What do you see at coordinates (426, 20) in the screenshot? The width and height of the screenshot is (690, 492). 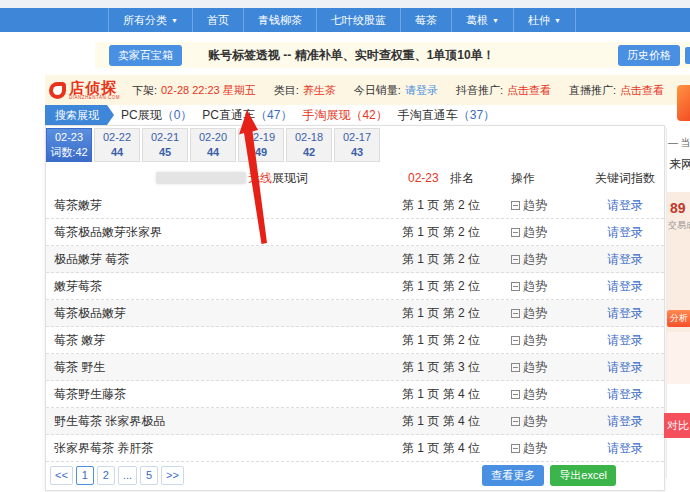 I see `nav-label: 莓茶` at bounding box center [426, 20].